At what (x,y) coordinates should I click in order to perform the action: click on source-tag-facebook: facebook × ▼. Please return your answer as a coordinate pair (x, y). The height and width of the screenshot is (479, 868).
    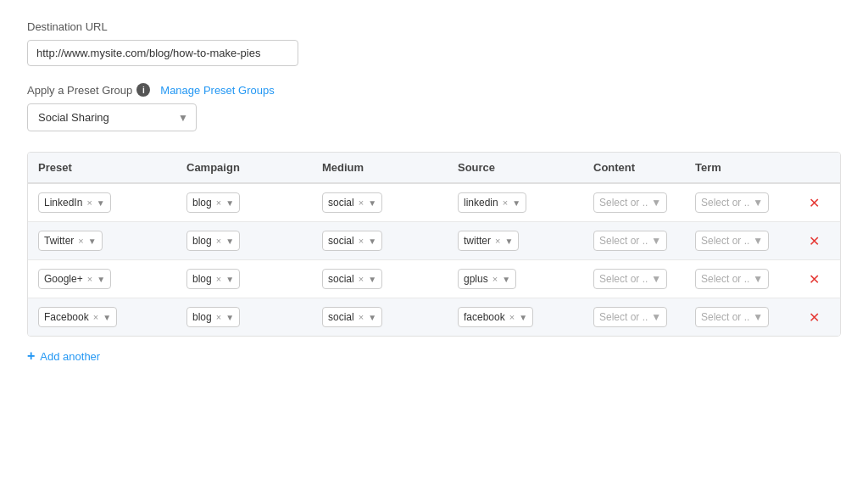
    Looking at the image, I should click on (495, 317).